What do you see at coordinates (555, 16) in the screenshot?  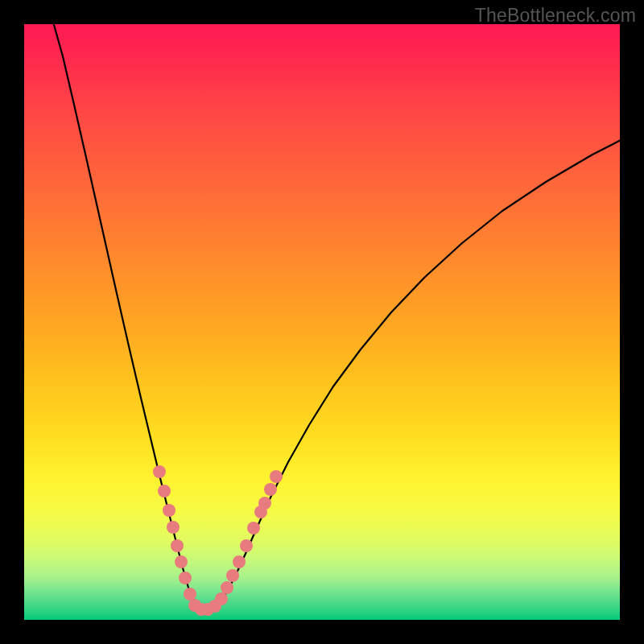 I see `watermark-text: TheBottleneck.com` at bounding box center [555, 16].